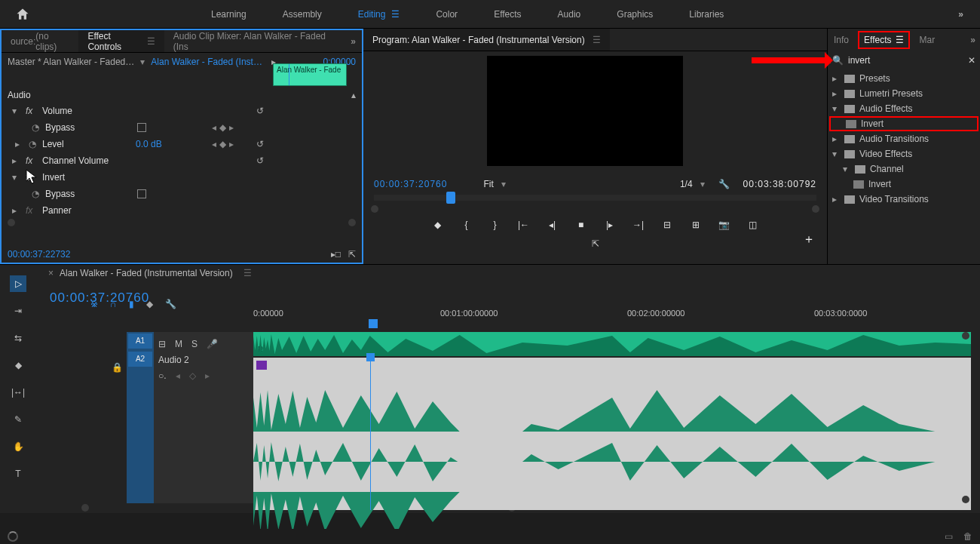 The width and height of the screenshot is (980, 544). Describe the element at coordinates (18, 392) in the screenshot. I see `slip-tool-icon: |↔|` at that location.